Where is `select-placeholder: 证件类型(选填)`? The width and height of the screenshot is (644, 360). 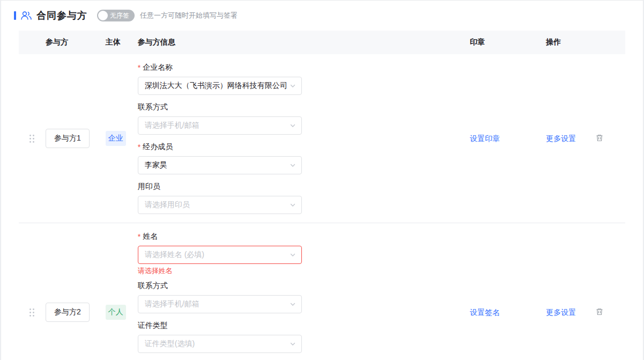
select-placeholder: 证件类型(选填) is located at coordinates (217, 344).